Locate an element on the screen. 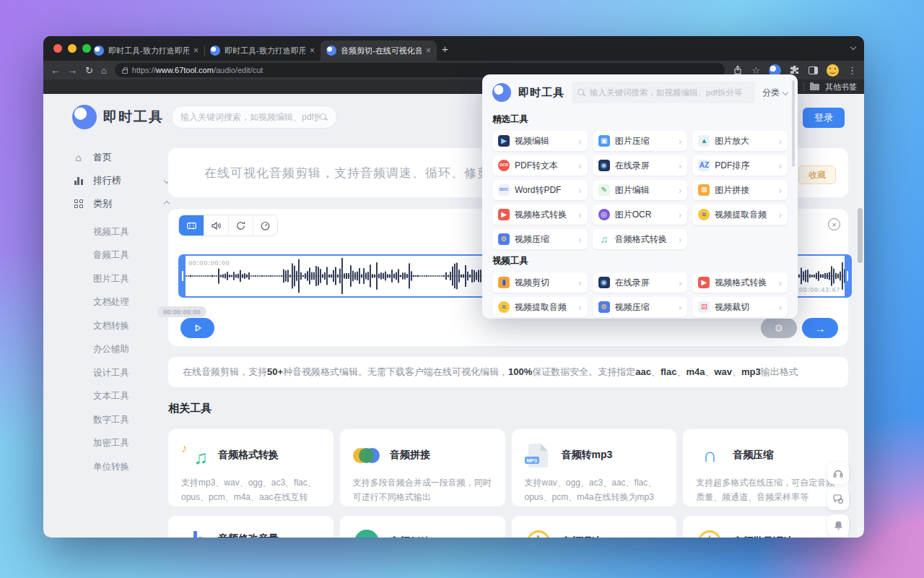 The image size is (924, 578). share-icon is located at coordinates (738, 70).